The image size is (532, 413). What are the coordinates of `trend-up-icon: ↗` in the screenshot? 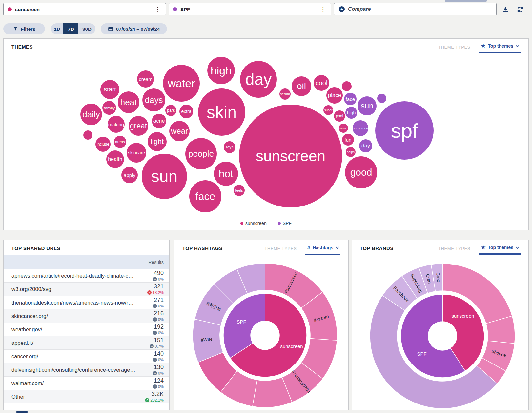 It's located at (147, 400).